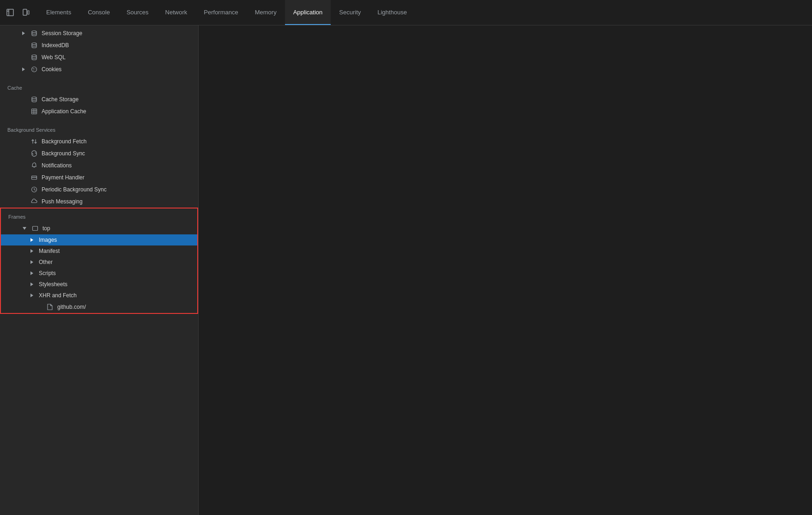 Image resolution: width=812 pixels, height=515 pixels. What do you see at coordinates (59, 12) in the screenshot?
I see `tab-elements: Elements` at bounding box center [59, 12].